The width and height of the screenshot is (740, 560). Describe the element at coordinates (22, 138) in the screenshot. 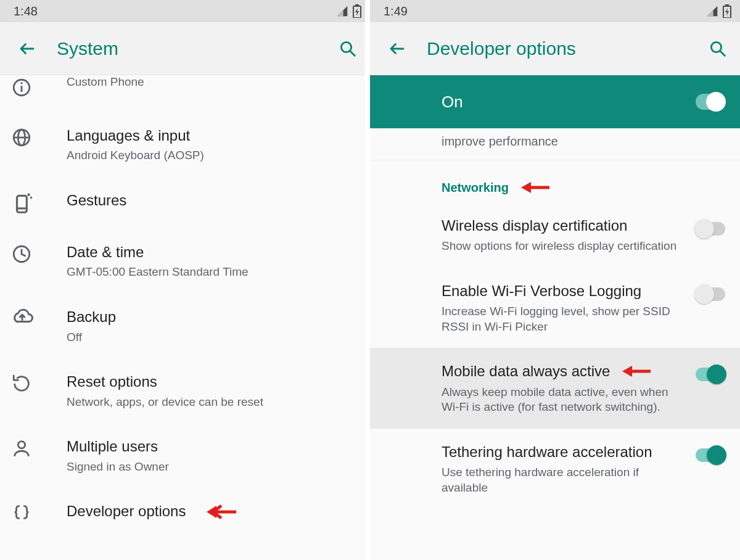

I see `globe-icon` at that location.